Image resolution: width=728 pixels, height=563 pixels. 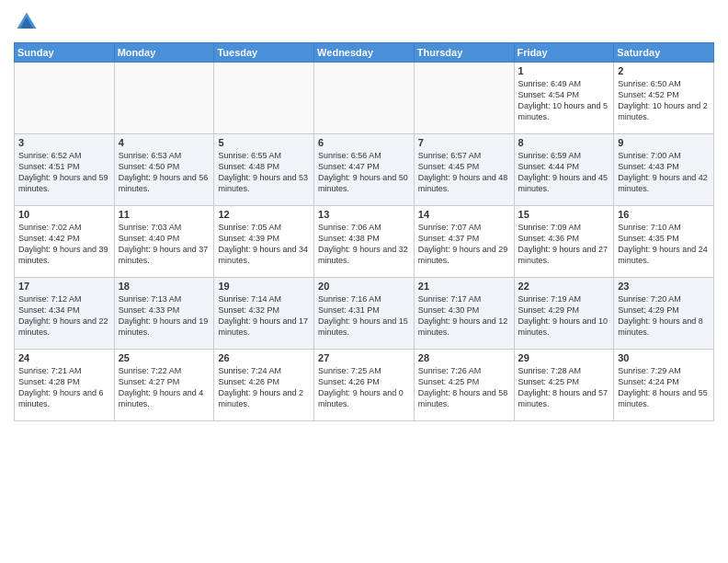 What do you see at coordinates (265, 170) in the screenshot?
I see `calendar-cell: 5Sunrise: 6:55 AM Sunset: 4:48 PM Daylig…` at bounding box center [265, 170].